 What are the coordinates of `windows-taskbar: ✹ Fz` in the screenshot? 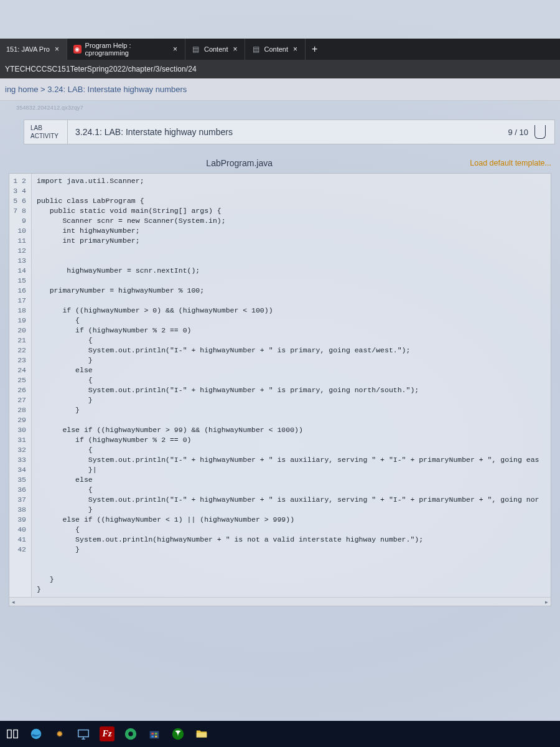 It's located at (280, 734).